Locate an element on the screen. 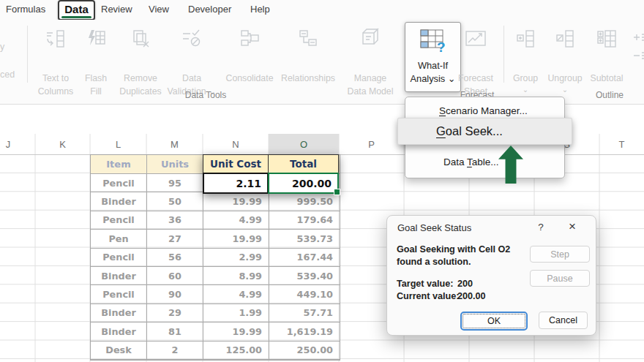  cell-O2-selected: 200.00 is located at coordinates (303, 183).